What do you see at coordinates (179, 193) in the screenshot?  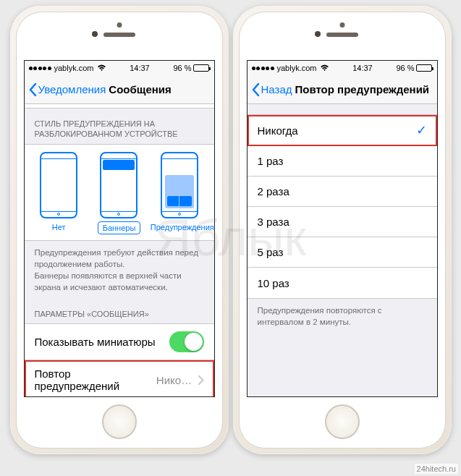 I see `style-option-alerts: Предупреждения` at bounding box center [179, 193].